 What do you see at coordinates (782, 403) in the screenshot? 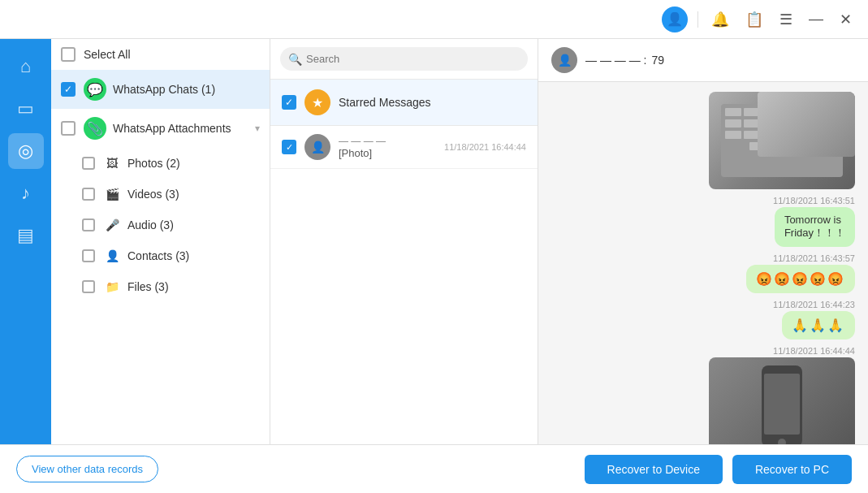
I see `phone-svg` at bounding box center [782, 403].